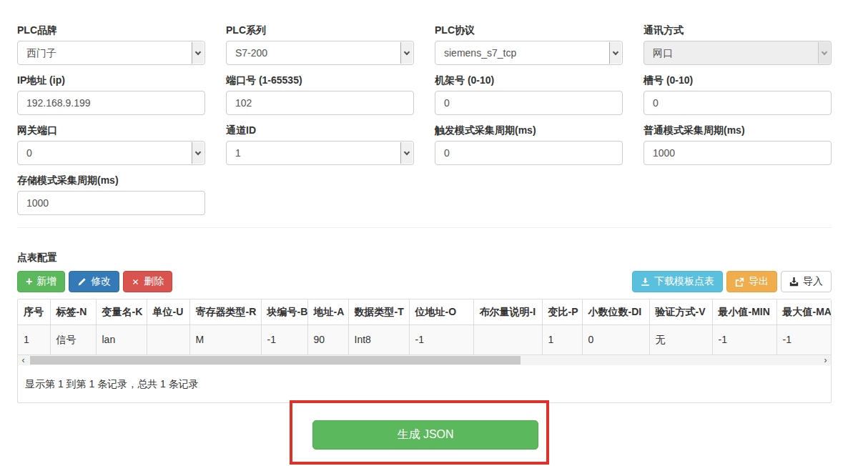  What do you see at coordinates (154, 282) in the screenshot?
I see `delete-button-label: 删除` at bounding box center [154, 282].